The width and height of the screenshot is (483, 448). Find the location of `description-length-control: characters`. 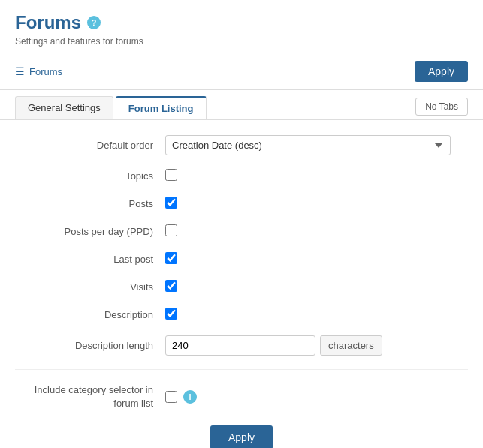

description-length-control: characters is located at coordinates (317, 345).